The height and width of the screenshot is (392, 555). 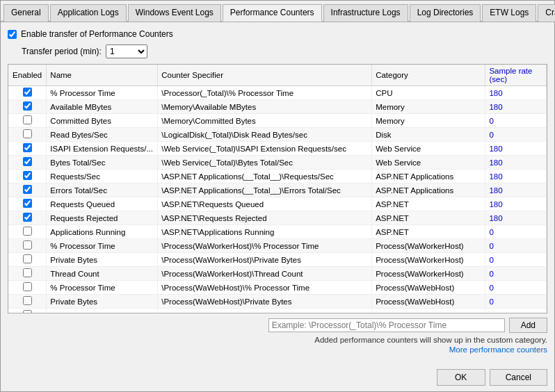 I want to click on cell-samplerate-14: 0, so click(x=516, y=288).